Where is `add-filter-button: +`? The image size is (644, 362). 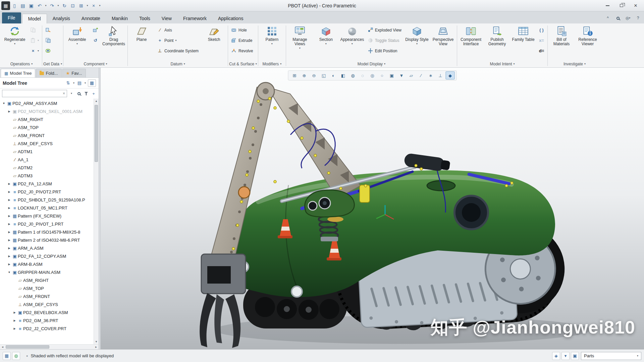
add-filter-button: + is located at coordinates (94, 94).